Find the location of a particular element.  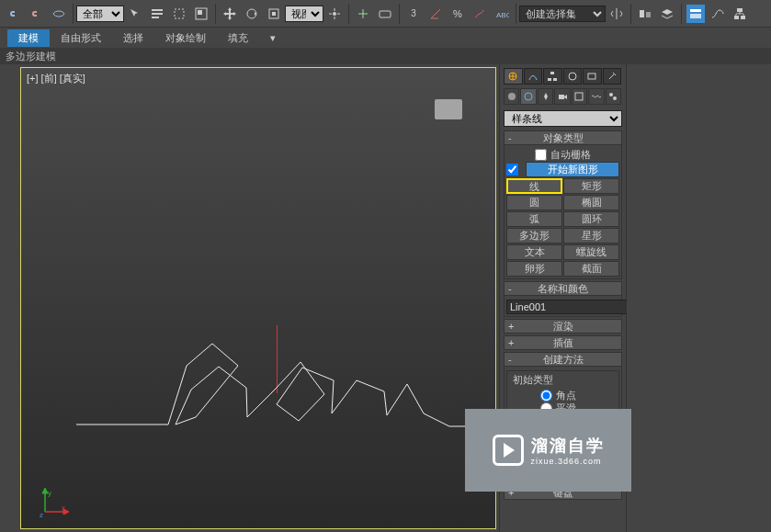

select-manipulate-icon is located at coordinates (363, 14).